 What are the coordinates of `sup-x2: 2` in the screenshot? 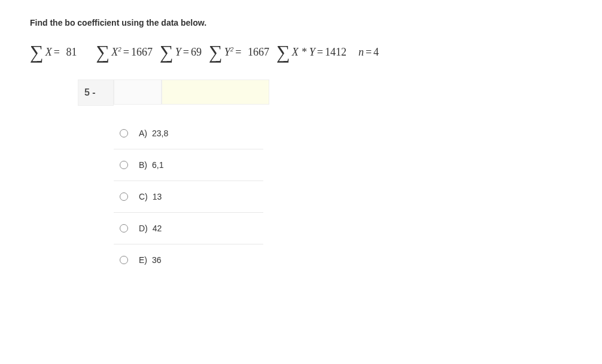 It's located at (120, 49).